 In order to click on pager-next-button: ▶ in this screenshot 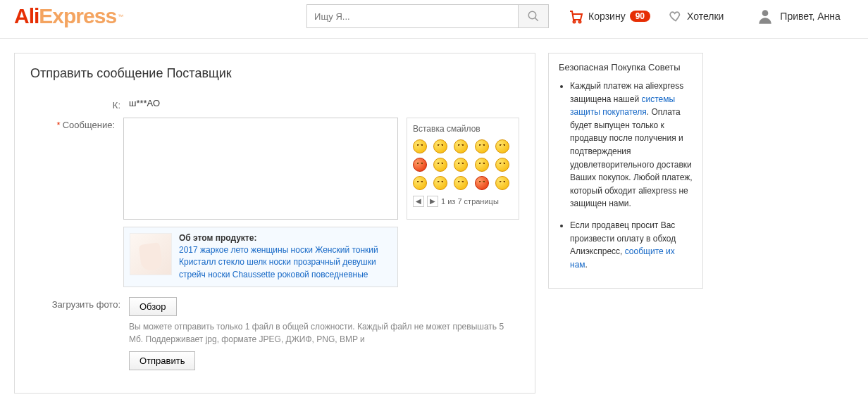, I will do `click(433, 201)`.